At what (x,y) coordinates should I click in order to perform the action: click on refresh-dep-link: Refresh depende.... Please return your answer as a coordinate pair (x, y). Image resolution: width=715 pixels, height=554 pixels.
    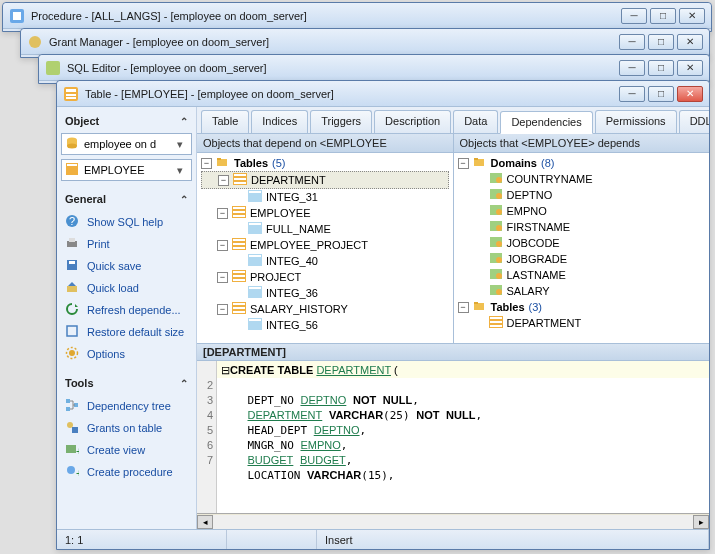
    Looking at the image, I should click on (126, 310).